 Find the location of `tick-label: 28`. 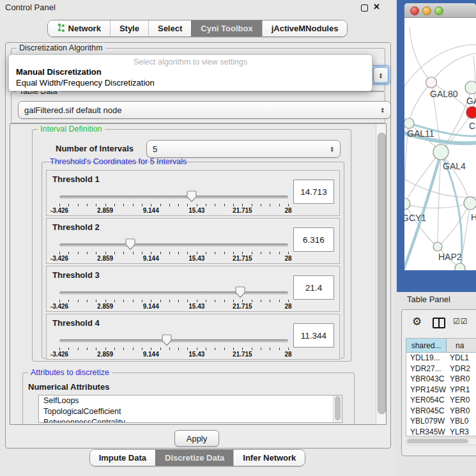

tick-label: 28 is located at coordinates (288, 211).